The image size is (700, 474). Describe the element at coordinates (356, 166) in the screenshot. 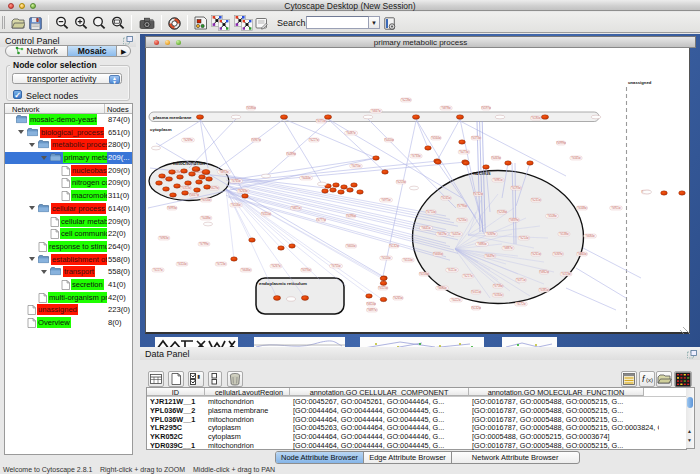

I see `svg-text: Yk470w` at that location.